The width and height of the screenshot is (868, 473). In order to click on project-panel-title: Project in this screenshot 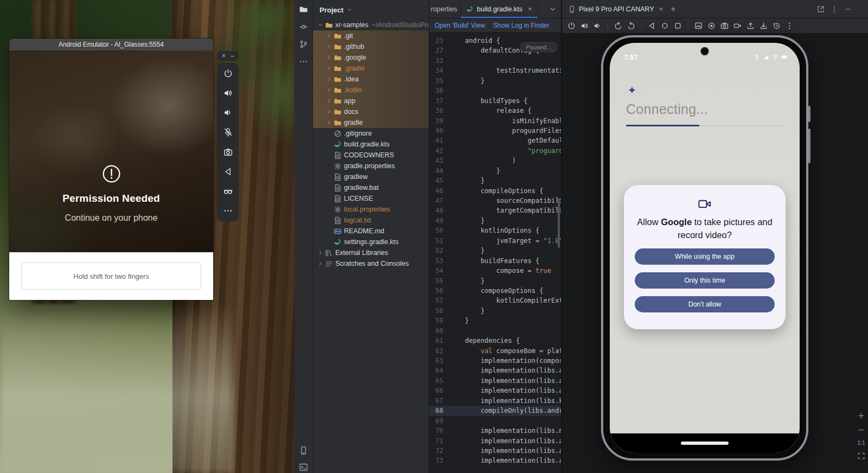, I will do `click(331, 10)`.